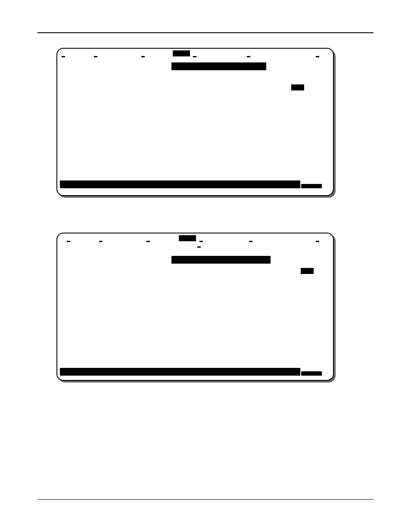  Describe the element at coordinates (311, 373) in the screenshot. I see `panel2-footer-small-bar` at that location.